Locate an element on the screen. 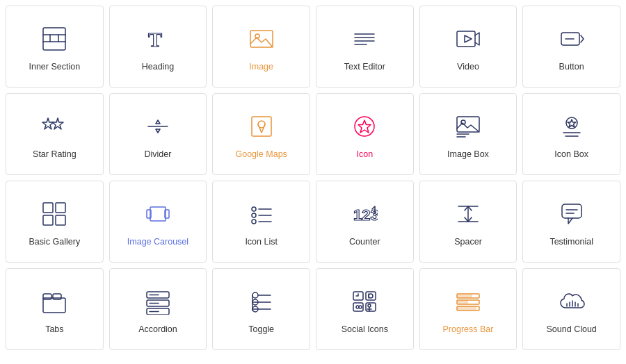  heading-label: Heading is located at coordinates (159, 67).